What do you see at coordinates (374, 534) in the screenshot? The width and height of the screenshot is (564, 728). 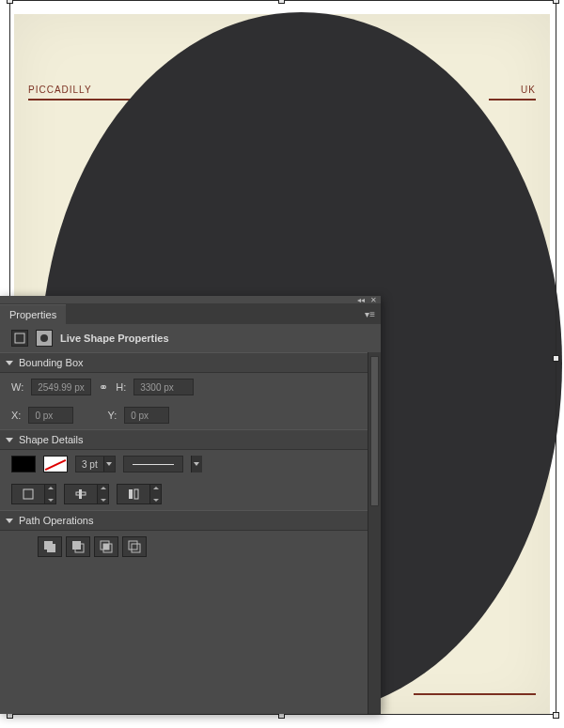 I see `panel-scrollbar` at bounding box center [374, 534].